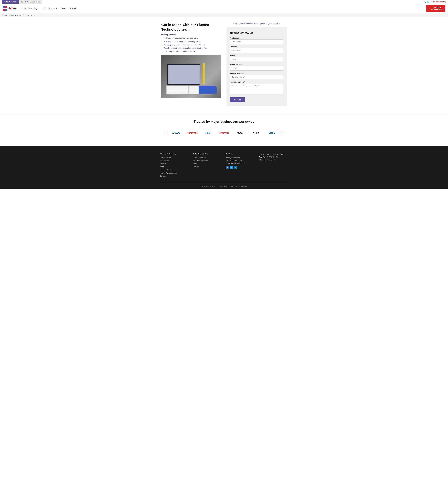 The width and height of the screenshot is (448, 497). Describe the element at coordinates (191, 27) in the screenshot. I see `page-title: Get in touch with our Plasma Technology …` at that location.